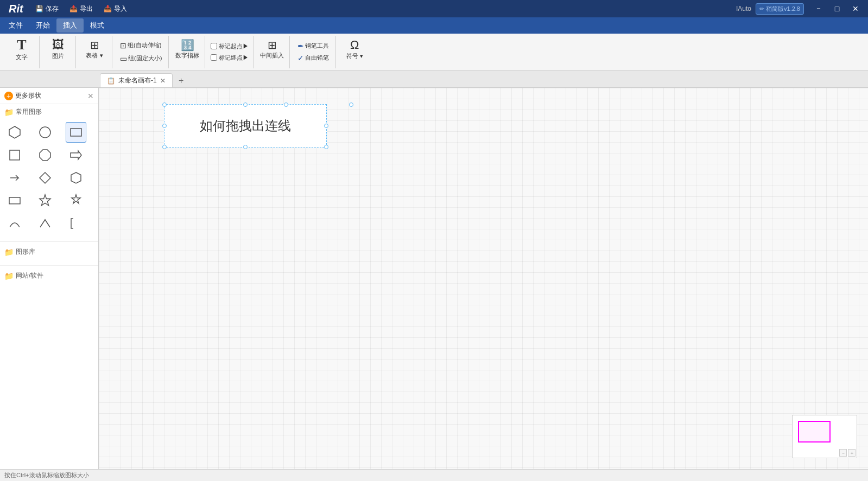 The height and width of the screenshot is (481, 868). What do you see at coordinates (15, 132) in the screenshot?
I see `shape-hexagon` at bounding box center [15, 132].